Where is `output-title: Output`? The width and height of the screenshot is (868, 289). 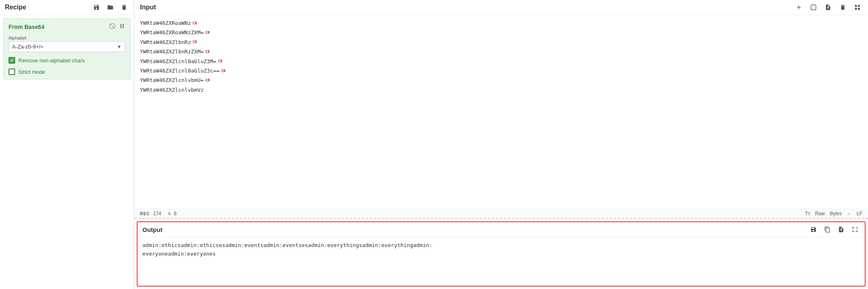 output-title: Output is located at coordinates (152, 230).